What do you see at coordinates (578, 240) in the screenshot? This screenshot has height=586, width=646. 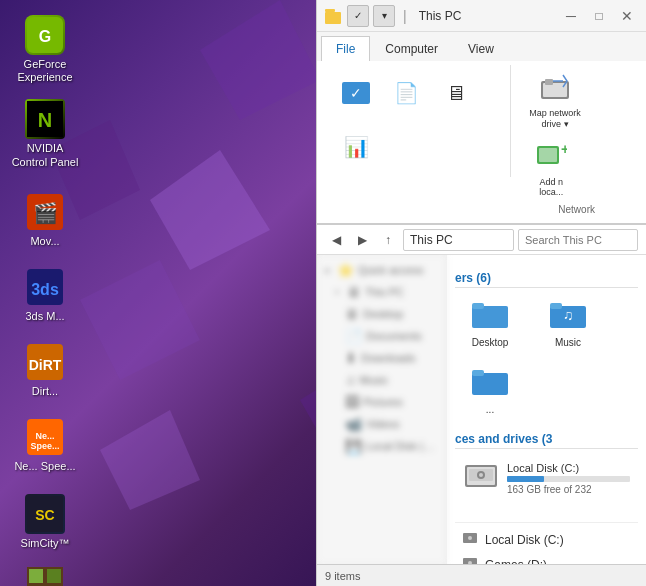 I see `search-input` at bounding box center [578, 240].